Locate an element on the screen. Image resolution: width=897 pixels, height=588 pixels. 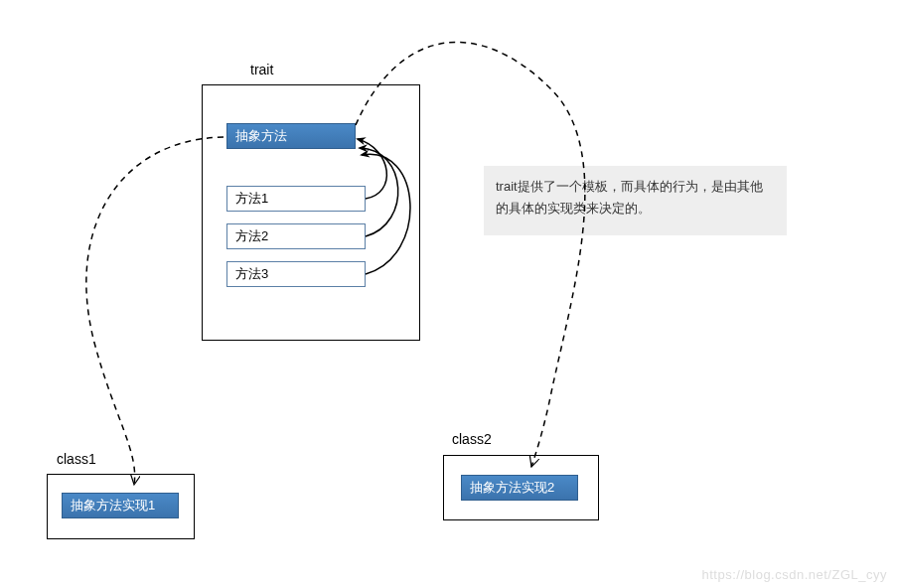
class1-impl-box: 抽象方法实现1 is located at coordinates (120, 506).